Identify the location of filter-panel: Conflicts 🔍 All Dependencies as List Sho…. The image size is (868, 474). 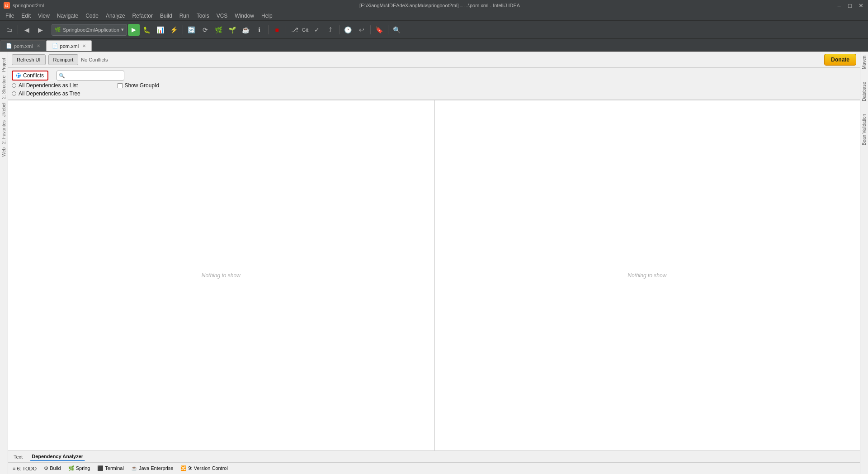
(434, 84).